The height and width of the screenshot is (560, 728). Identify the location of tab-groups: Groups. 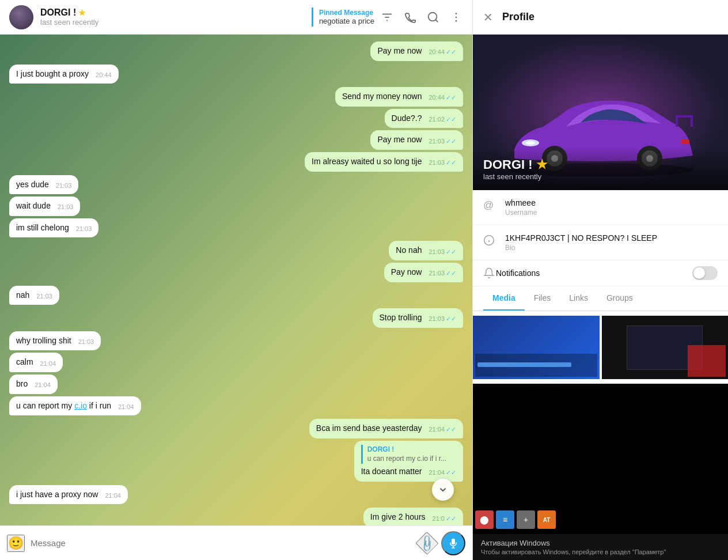
(620, 298).